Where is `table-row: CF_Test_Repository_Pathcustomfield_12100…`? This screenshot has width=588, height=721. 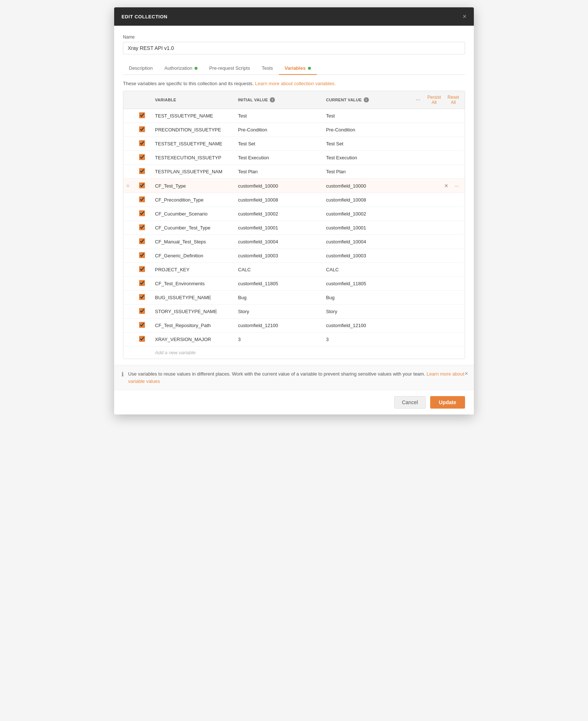 table-row: CF_Test_Repository_Pathcustomfield_12100… is located at coordinates (294, 326).